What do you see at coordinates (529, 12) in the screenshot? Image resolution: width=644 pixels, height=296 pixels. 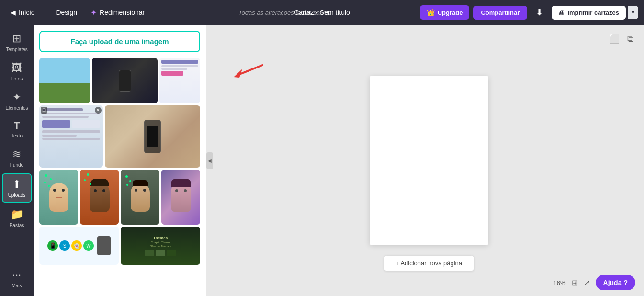 I see `header-right: 👑 Upgrade Compartilhar ⬇ 🖨 Imprimir cart…` at bounding box center [529, 12].